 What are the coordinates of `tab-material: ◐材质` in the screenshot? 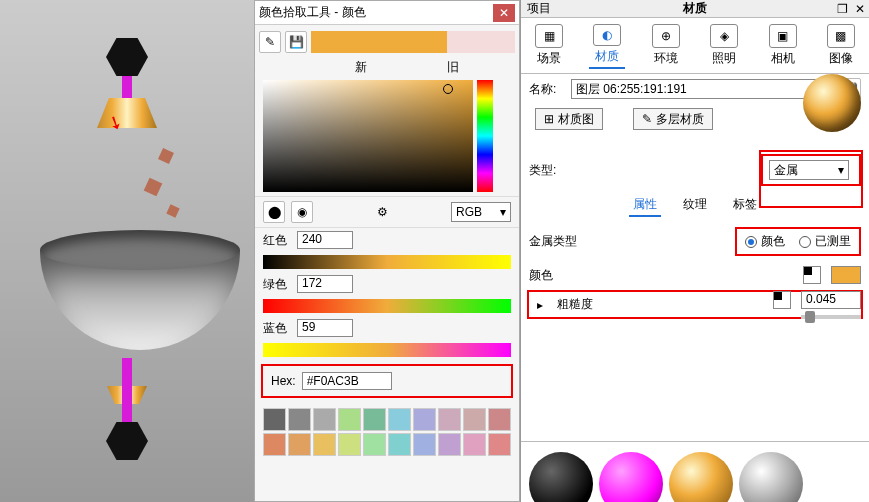 It's located at (607, 46).